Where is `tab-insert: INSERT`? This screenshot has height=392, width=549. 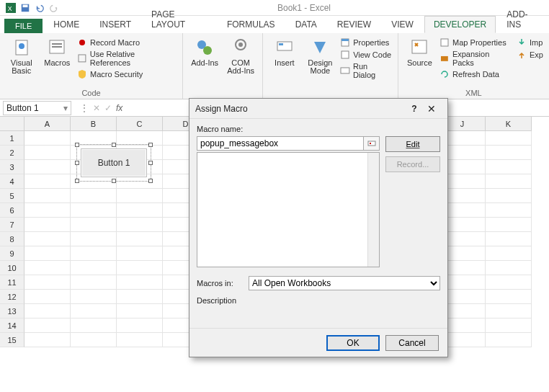
tab-insert: INSERT is located at coordinates (115, 24).